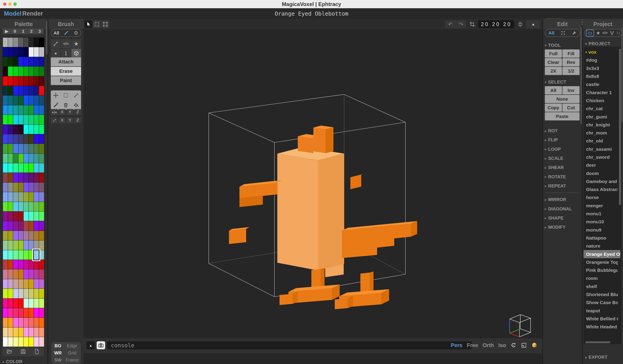  I want to click on clear-button: Clear, so click(553, 62).